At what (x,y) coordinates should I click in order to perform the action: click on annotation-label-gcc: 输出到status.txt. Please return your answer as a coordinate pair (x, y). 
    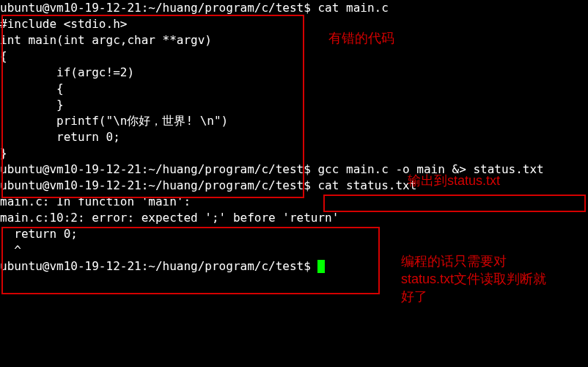
    Looking at the image, I should click on (454, 181).